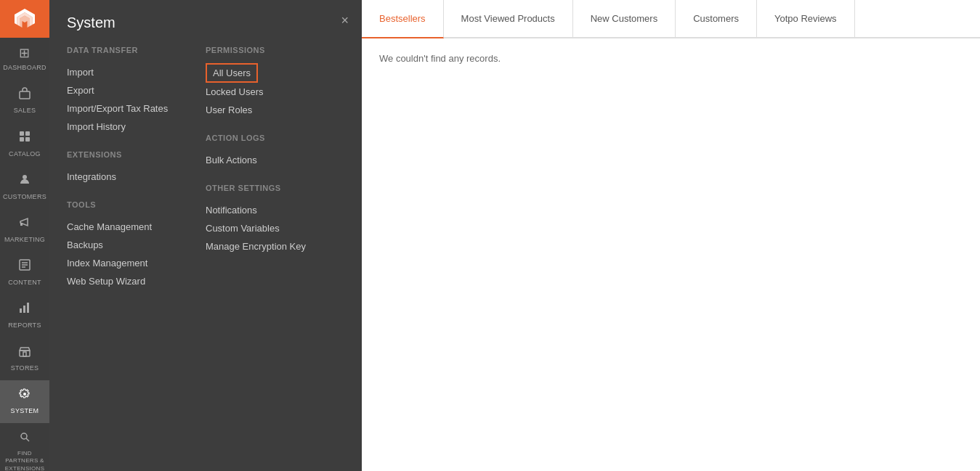  Describe the element at coordinates (206, 23) in the screenshot. I see `system-panel-title: System` at that location.